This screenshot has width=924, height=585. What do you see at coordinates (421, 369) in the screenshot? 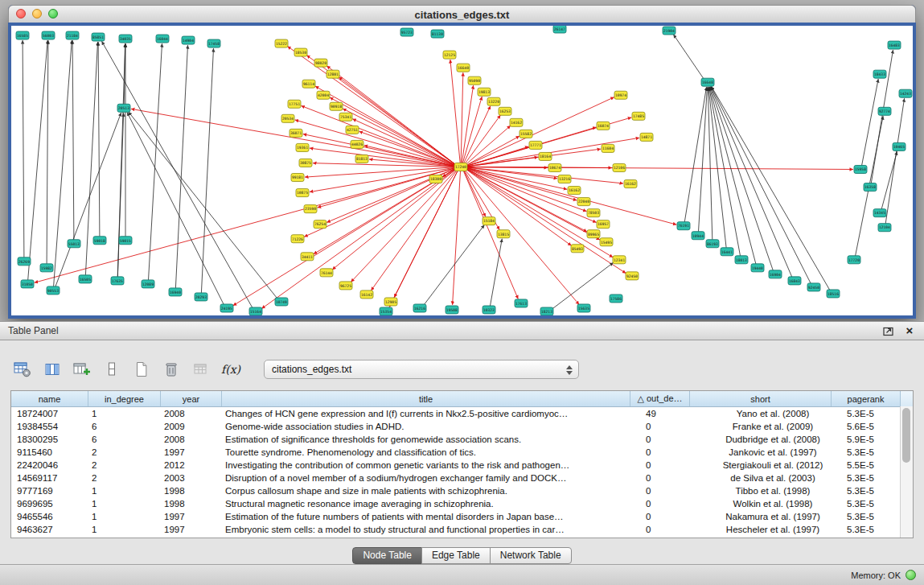
I see `table-selector-dropdown: citations_edges.txt` at bounding box center [421, 369].